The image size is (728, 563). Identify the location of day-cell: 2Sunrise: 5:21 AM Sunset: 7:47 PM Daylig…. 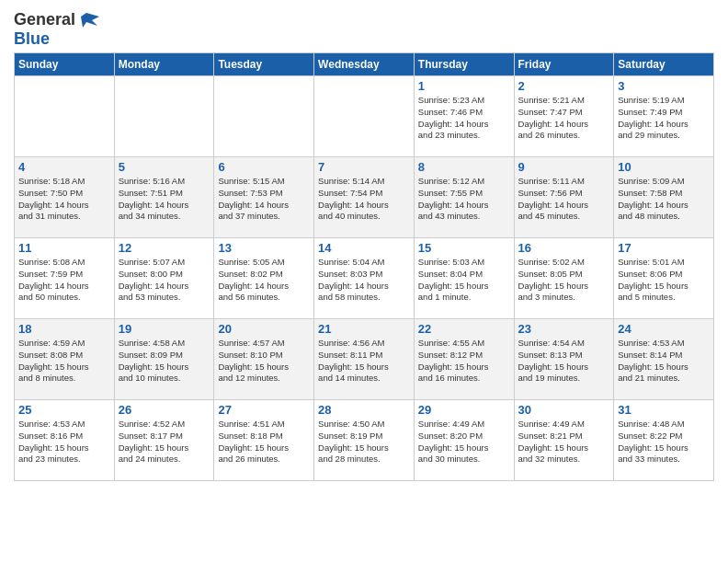
(564, 117).